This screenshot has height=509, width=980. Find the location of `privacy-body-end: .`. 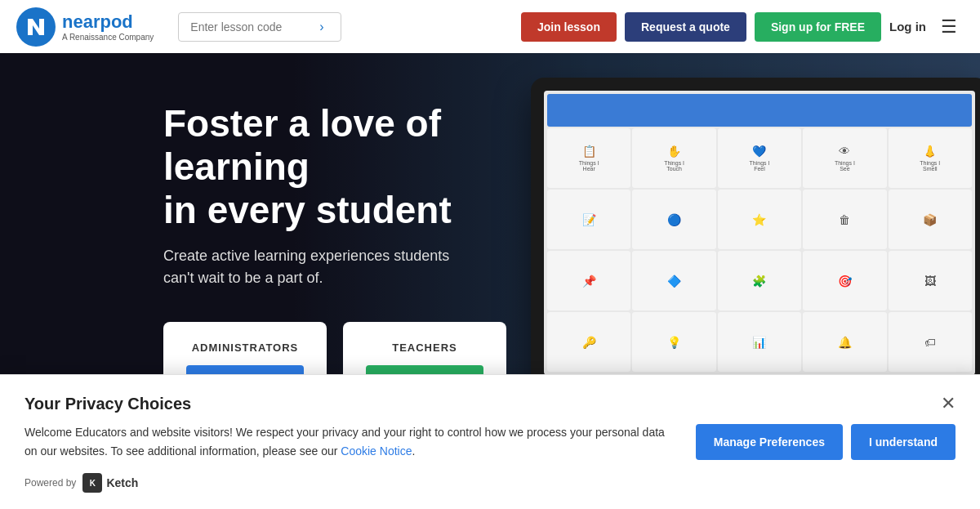

privacy-body-end: . is located at coordinates (413, 451).